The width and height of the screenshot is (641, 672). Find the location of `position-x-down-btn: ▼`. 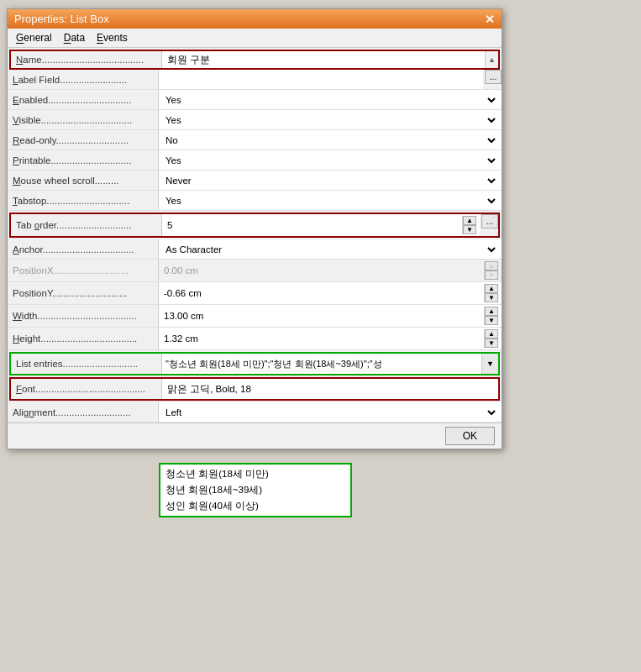

position-x-down-btn: ▼ is located at coordinates (491, 276).